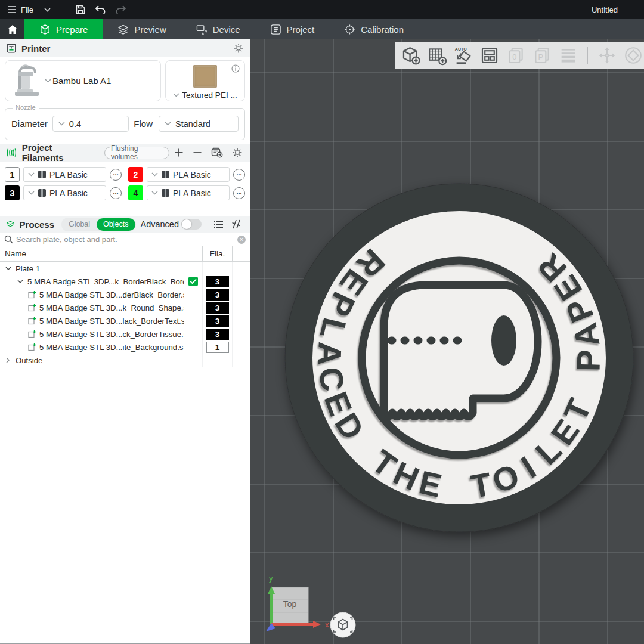 The height and width of the screenshot is (644, 644). I want to click on tree-row: Outside, so click(125, 360).